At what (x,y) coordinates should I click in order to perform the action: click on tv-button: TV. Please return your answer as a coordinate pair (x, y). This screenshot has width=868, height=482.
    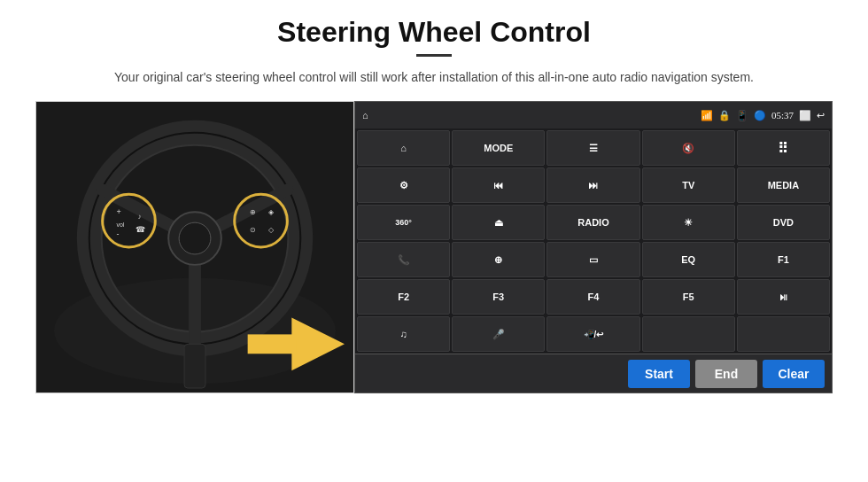
    Looking at the image, I should click on (689, 185).